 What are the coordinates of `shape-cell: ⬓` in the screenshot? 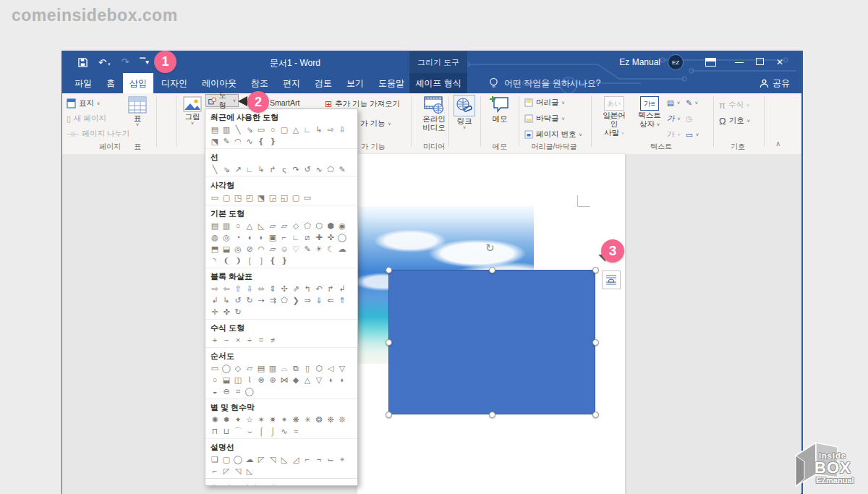 It's located at (226, 249).